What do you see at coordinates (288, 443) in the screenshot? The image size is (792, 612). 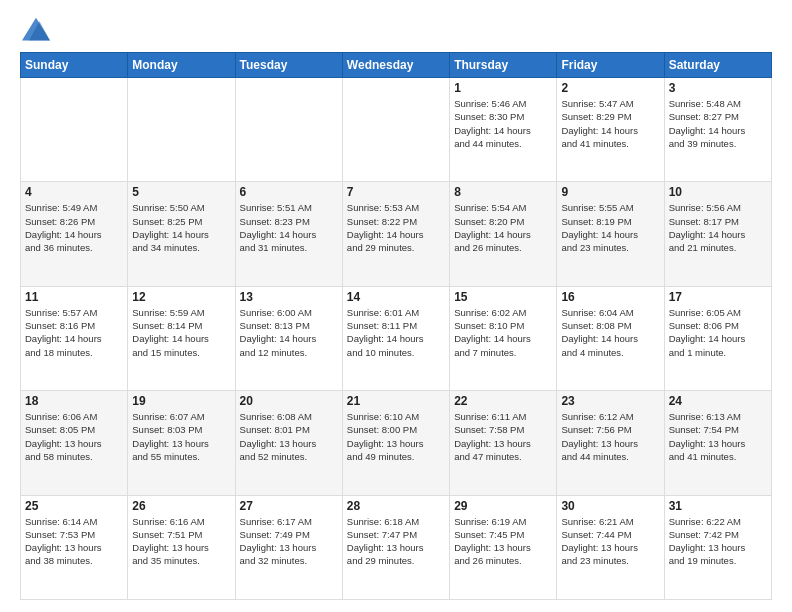 I see `calendar-cell: 20Sunrise: 6:08 AM Sunset: 8:01 PM Dayli…` at bounding box center [288, 443].